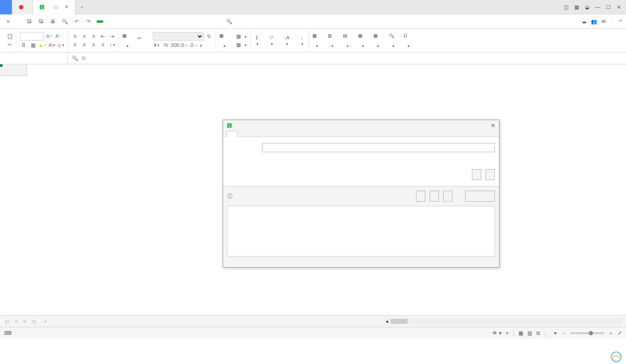 The image size is (626, 364). I want to click on name-box, so click(34, 58).